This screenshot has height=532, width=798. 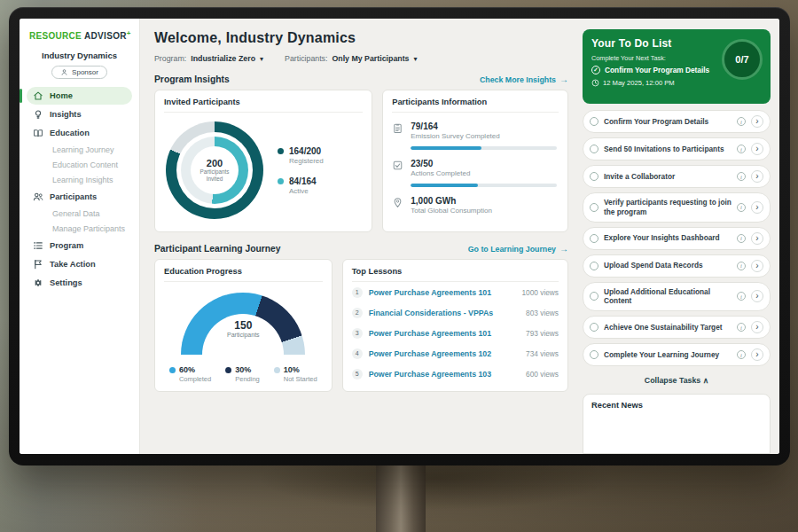 I want to click on page-title: Welcome, Industry Dynamics, so click(x=362, y=38).